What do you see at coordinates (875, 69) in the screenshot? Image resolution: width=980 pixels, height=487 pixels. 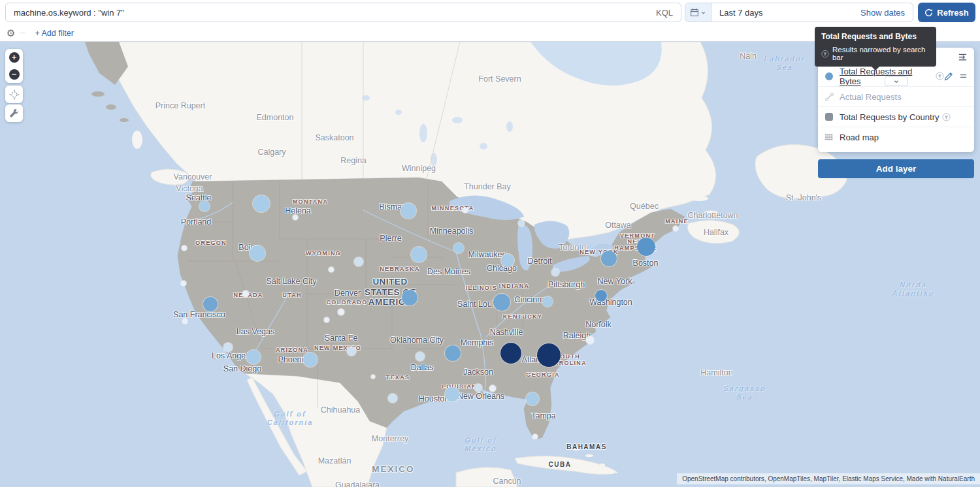 I see `tooltip-arrow` at bounding box center [875, 69].